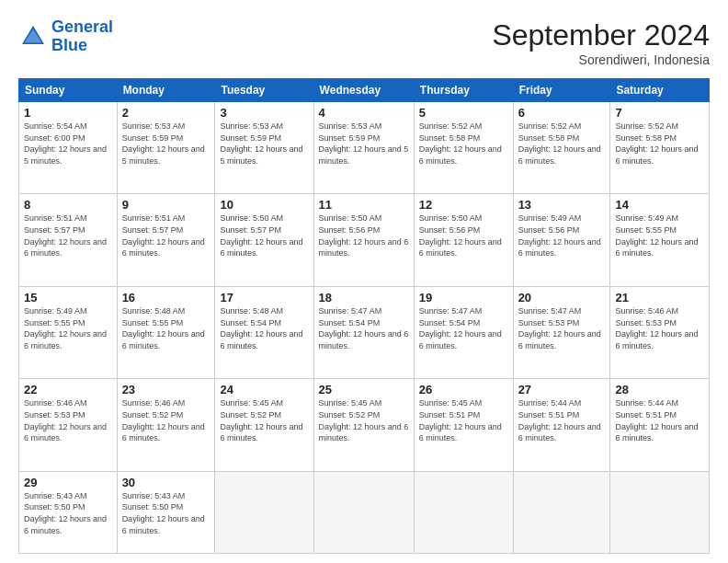 This screenshot has width=728, height=563. What do you see at coordinates (364, 298) in the screenshot?
I see `day-number: 18` at bounding box center [364, 298].